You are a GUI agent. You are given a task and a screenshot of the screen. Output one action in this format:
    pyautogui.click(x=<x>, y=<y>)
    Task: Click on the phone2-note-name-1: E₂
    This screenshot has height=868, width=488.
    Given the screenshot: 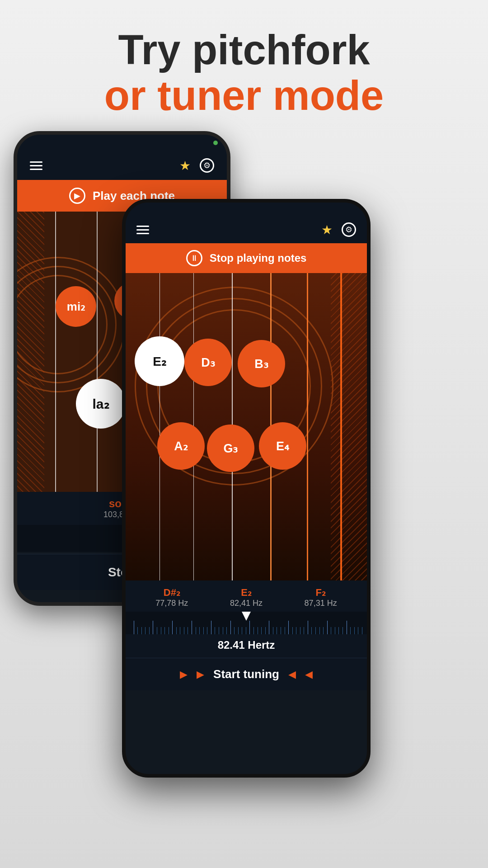 What is the action you would take?
    pyautogui.click(x=246, y=593)
    